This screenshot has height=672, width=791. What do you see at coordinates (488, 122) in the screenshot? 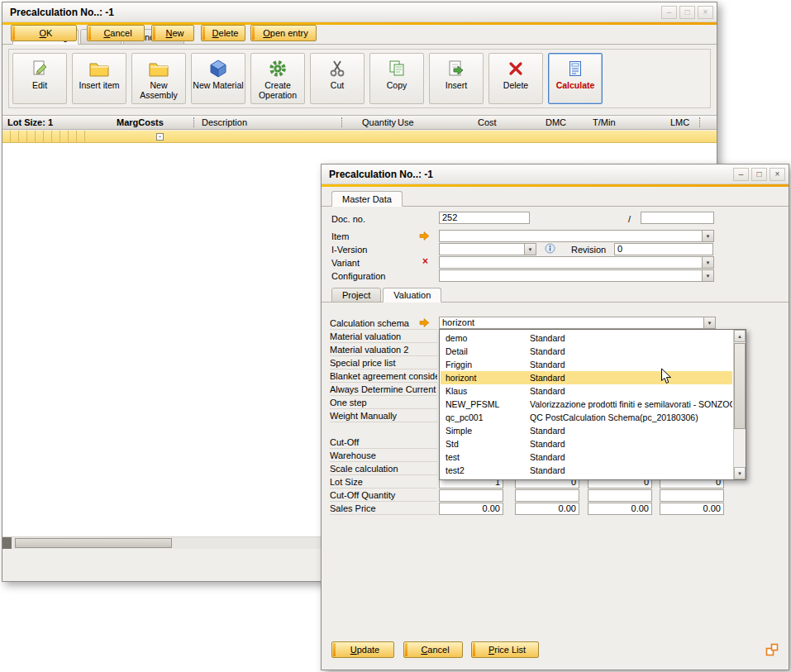
I see `column-cost: Cost` at bounding box center [488, 122].